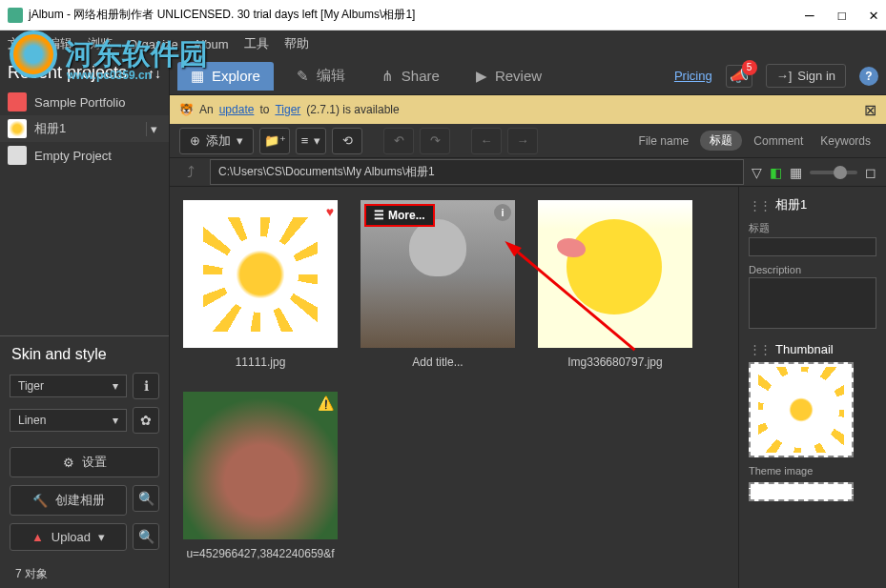  I want to click on undo-button: ↶, so click(399, 141).